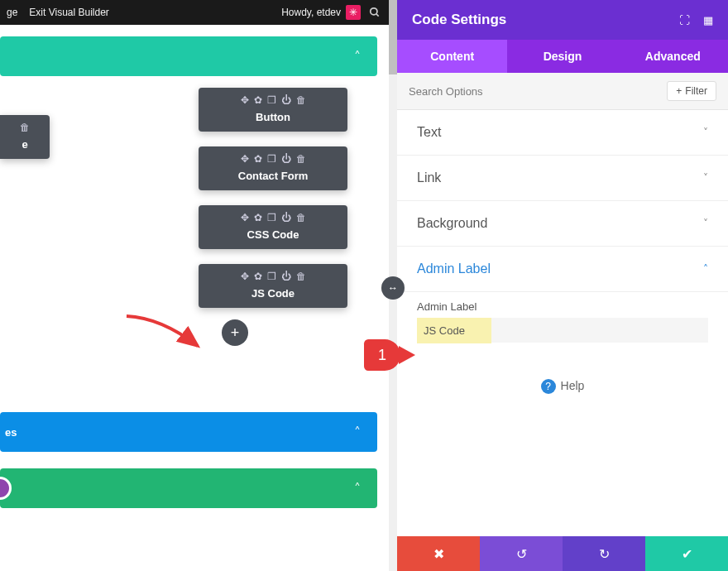  What do you see at coordinates (393, 37) in the screenshot?
I see `scrollbar-thumb` at bounding box center [393, 37].